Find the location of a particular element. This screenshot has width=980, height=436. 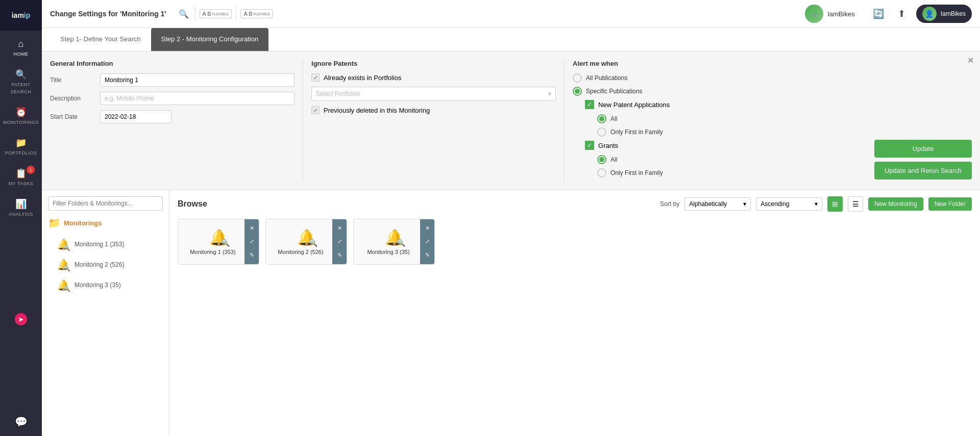

tasks-icon: 📋 is located at coordinates (21, 173).